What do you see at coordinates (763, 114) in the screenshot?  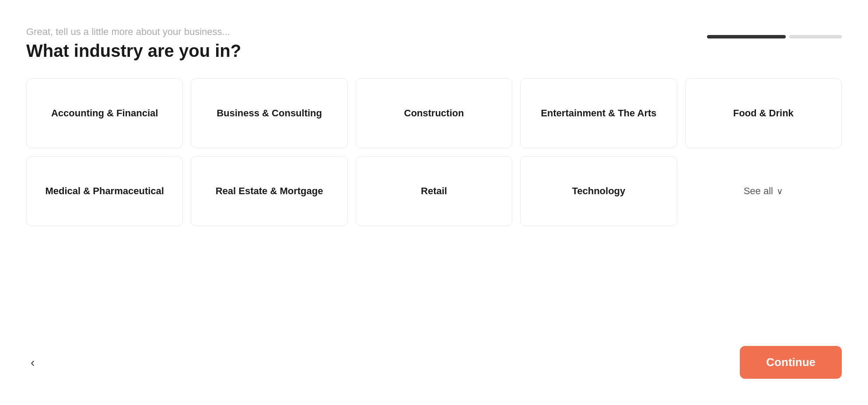 I see `industry-label-food-drink: Food & Drink` at bounding box center [763, 114].